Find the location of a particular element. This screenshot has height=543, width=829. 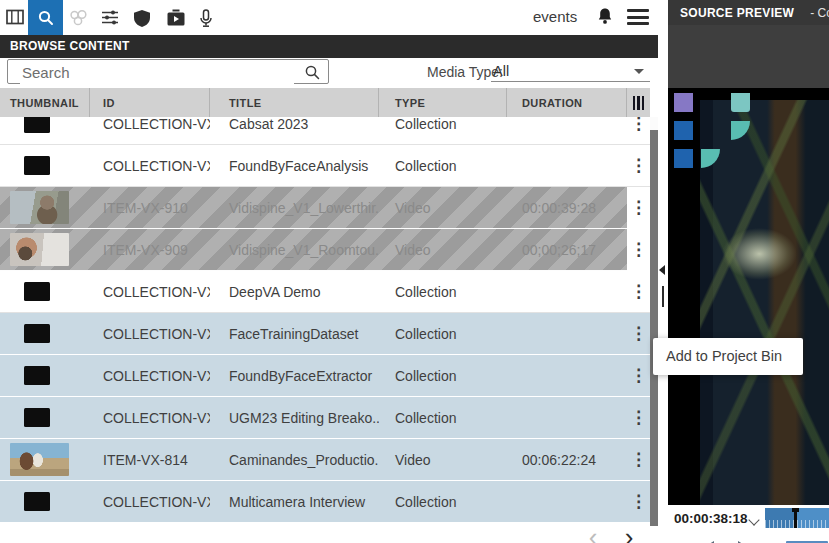

events-link: events is located at coordinates (555, 16).